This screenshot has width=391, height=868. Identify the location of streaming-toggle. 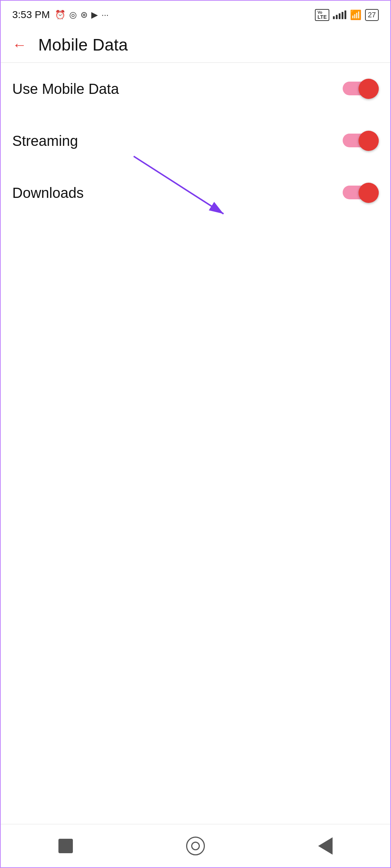
(361, 141).